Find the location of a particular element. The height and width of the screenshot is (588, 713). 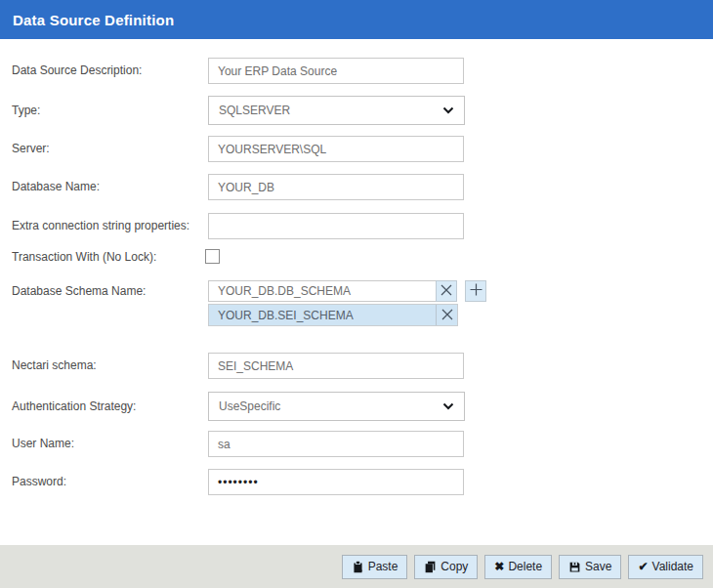

add-schema-button is located at coordinates (476, 291).